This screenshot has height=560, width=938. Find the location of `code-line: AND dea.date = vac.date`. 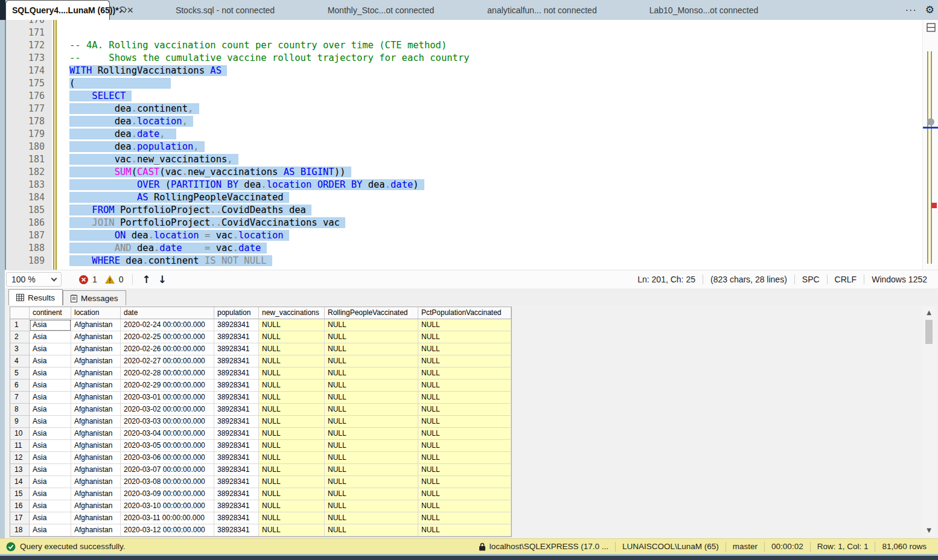

code-line: AND dea.date = vac.date is located at coordinates (496, 249).